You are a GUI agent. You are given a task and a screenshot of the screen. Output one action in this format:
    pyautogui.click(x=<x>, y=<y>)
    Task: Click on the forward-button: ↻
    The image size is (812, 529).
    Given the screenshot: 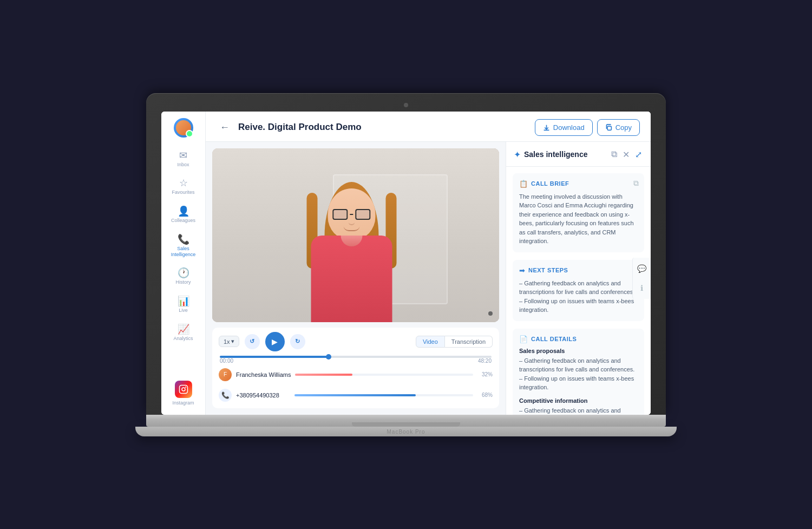 What is the action you would take?
    pyautogui.click(x=298, y=342)
    